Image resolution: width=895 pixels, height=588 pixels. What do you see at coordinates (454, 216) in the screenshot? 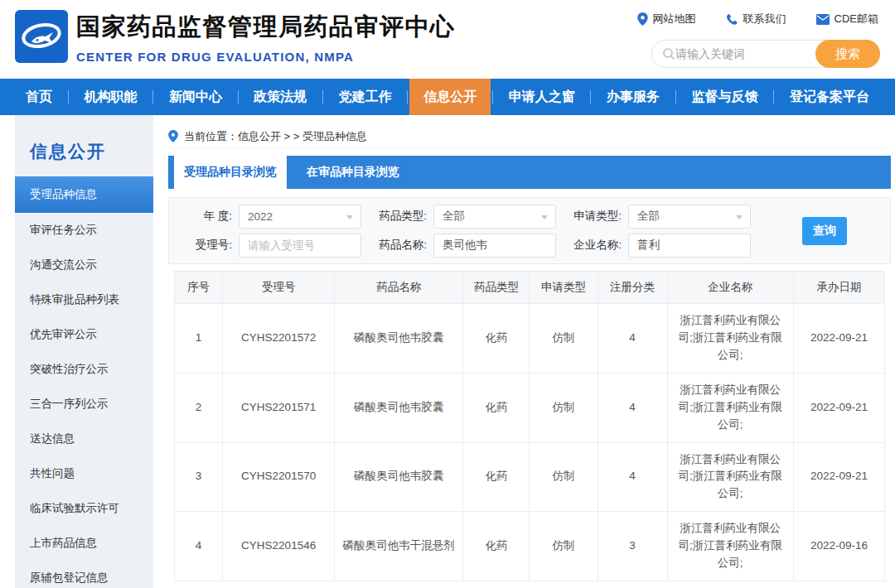
I see `drug-type-select-value: 全部` at bounding box center [454, 216].